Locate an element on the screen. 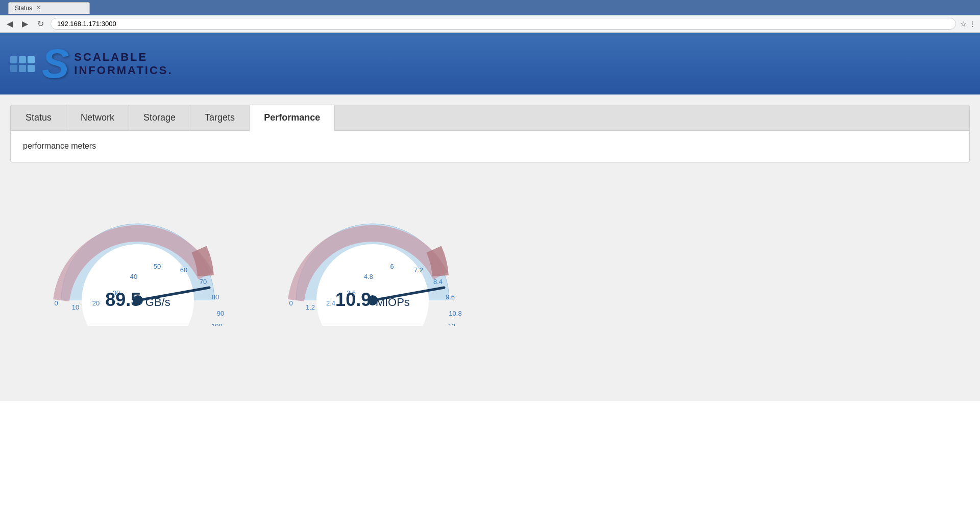 The height and width of the screenshot is (520, 980). gauge-bandwidth-text: 89.5 GB/s is located at coordinates (138, 300).